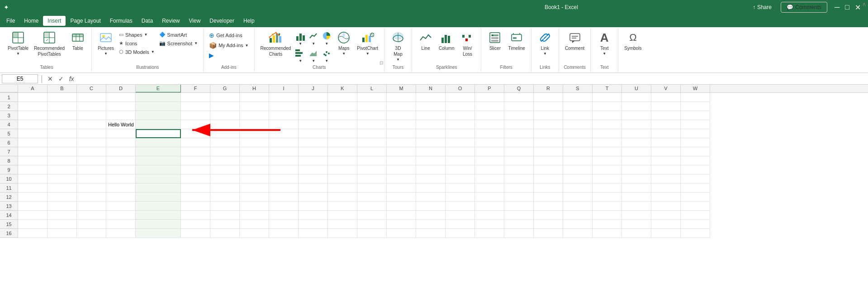 The height and width of the screenshot is (294, 868). I want to click on cell-k2, so click(343, 106).